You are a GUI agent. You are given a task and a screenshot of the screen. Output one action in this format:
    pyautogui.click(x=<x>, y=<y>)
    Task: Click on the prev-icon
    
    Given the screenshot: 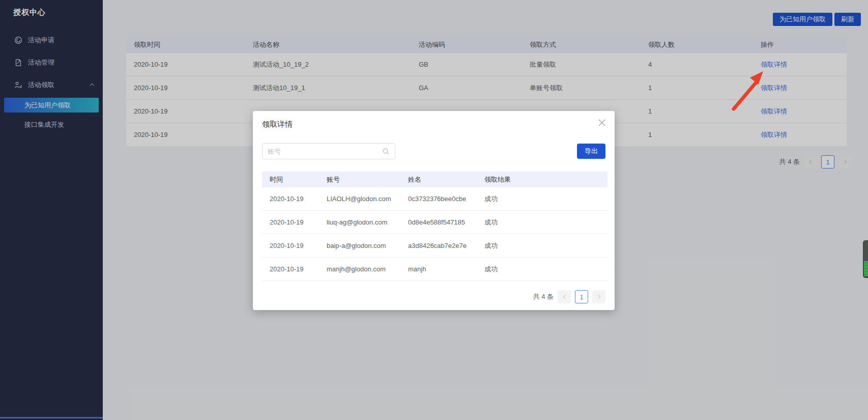 What is the action you would take?
    pyautogui.click(x=565, y=297)
    